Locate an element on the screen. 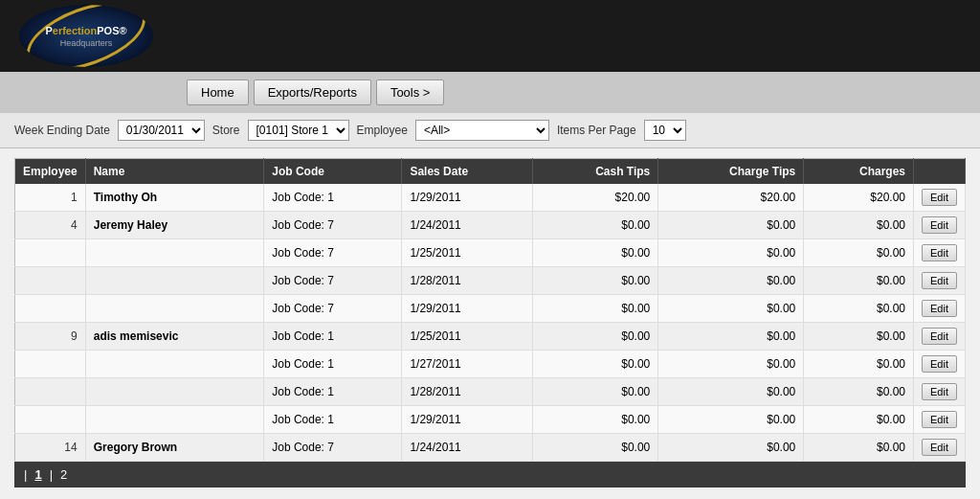 The width and height of the screenshot is (980, 499). week-ending-select: 01/30/2011 is located at coordinates (161, 130).